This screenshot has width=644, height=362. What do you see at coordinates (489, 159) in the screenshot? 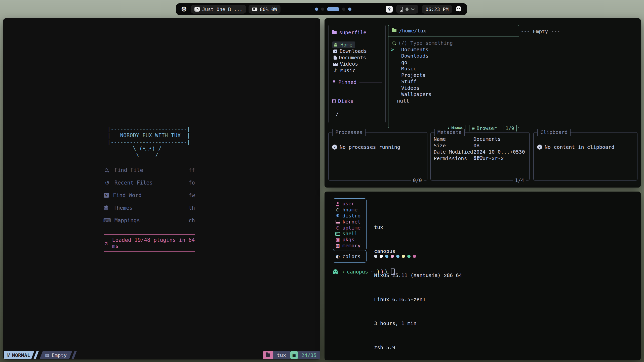
I see `metadata-value: drwxr-xr-x` at bounding box center [489, 159].